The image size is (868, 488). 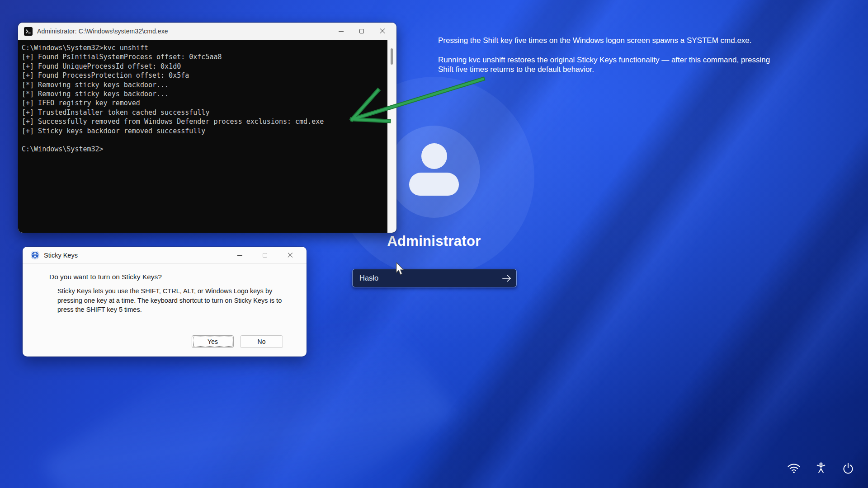 What do you see at coordinates (607, 41) in the screenshot?
I see `annotation-paragraph-1: Pressing the Shift key five times on the…` at bounding box center [607, 41].